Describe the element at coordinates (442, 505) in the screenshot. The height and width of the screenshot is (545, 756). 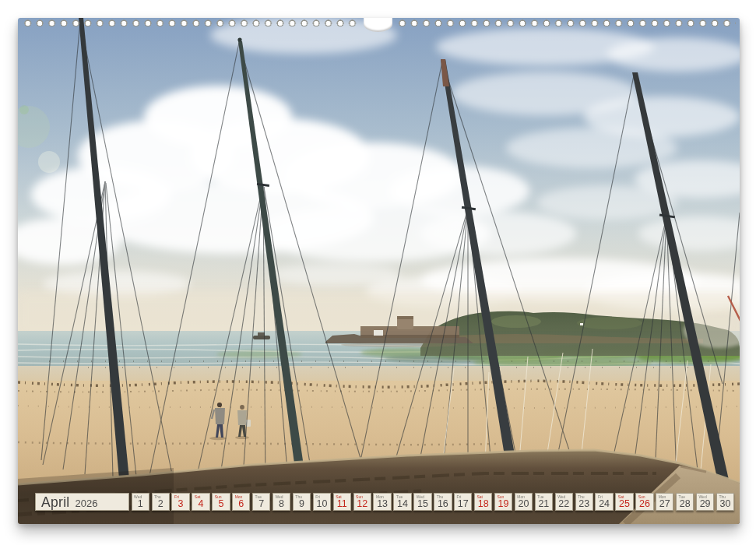
I see `day-number: 16` at that location.